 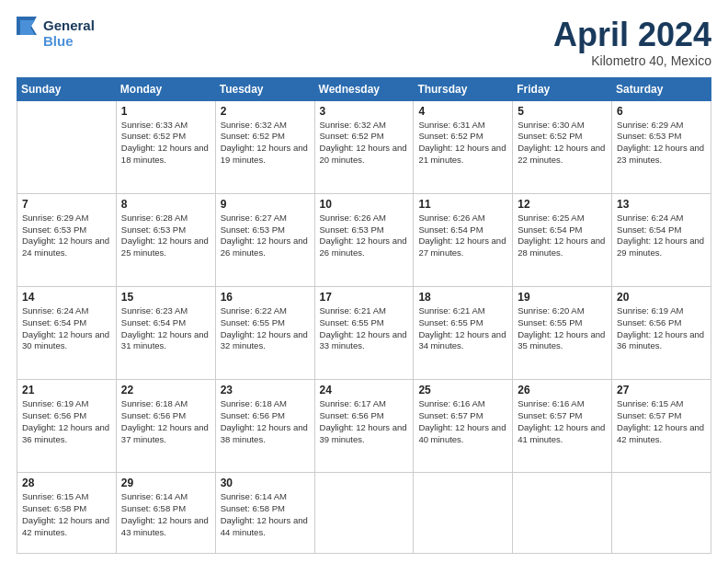 I want to click on logo: GeneralBlue, so click(x=55, y=33).